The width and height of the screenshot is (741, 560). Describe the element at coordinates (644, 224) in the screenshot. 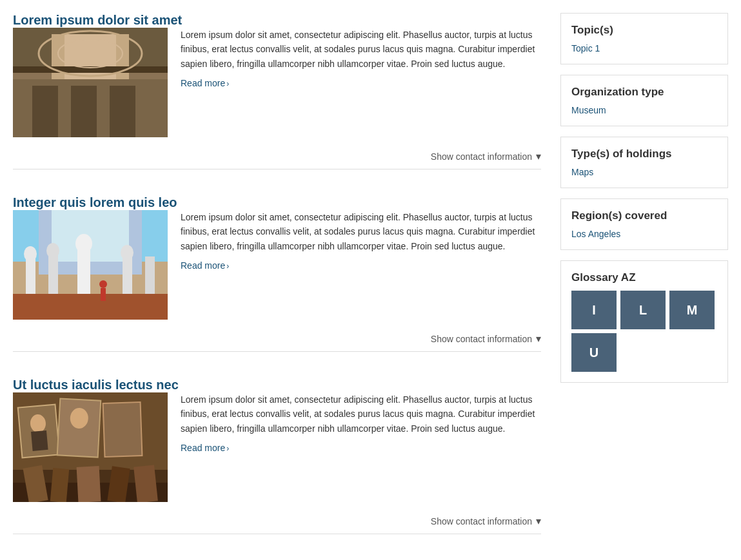

I see `sidebar-regions-box: Region(s) covered Los Angeles` at that location.